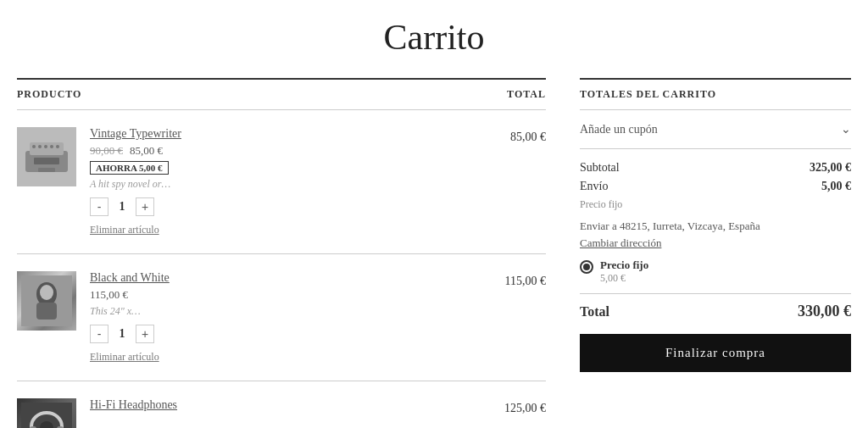  Describe the element at coordinates (846, 129) in the screenshot. I see `chevron-down-icon: ⌄` at that location.